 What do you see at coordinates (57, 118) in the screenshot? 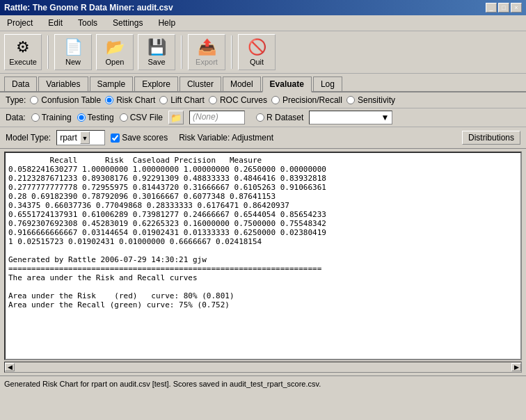
I see `training-label: Training` at bounding box center [57, 118].